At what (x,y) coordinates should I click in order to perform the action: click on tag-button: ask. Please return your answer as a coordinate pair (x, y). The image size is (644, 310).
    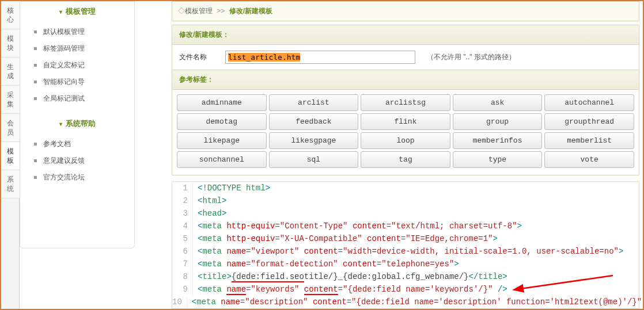
    Looking at the image, I should click on (498, 102).